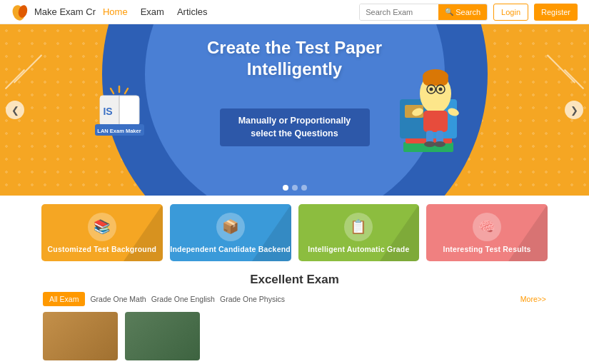 Image resolution: width=589 pixels, height=364 pixels. What do you see at coordinates (230, 249) in the screenshot?
I see `feature-label-1: Independent Candidate Backend` at bounding box center [230, 249].